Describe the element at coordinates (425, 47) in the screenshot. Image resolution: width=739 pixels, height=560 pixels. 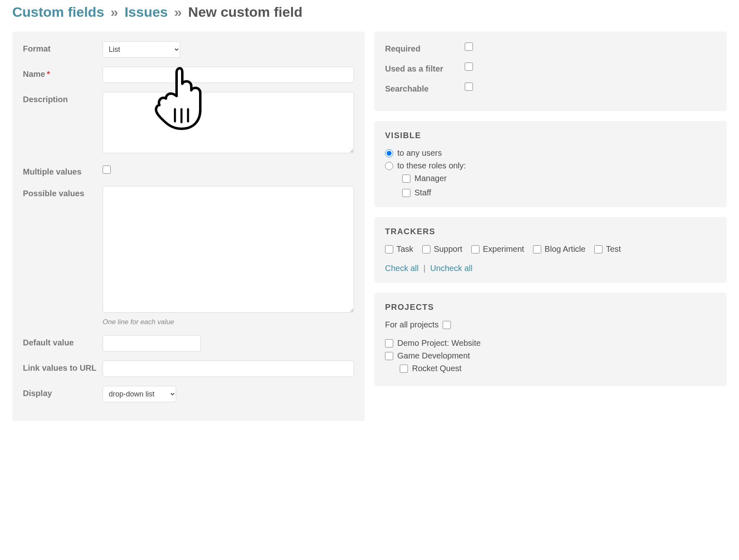
I see `required-label: Required` at that location.